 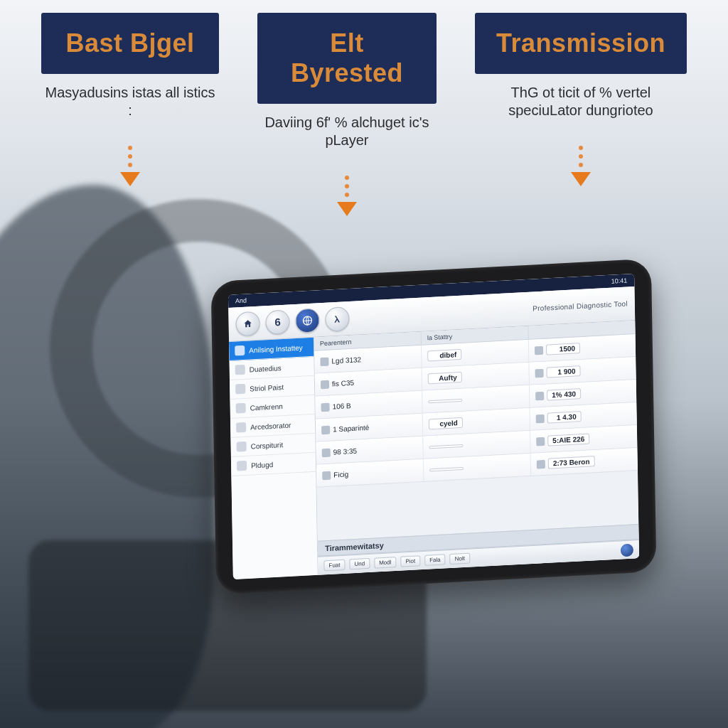 What do you see at coordinates (247, 324) in the screenshot?
I see `home-glyph` at bounding box center [247, 324].